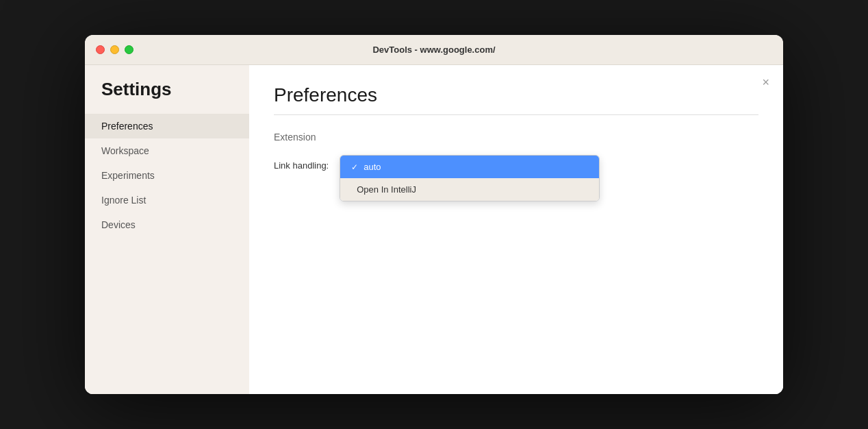 The width and height of the screenshot is (868, 429). Describe the element at coordinates (167, 230) in the screenshot. I see `sidebar: Settings Preferences Workspace Experimen…` at that location.